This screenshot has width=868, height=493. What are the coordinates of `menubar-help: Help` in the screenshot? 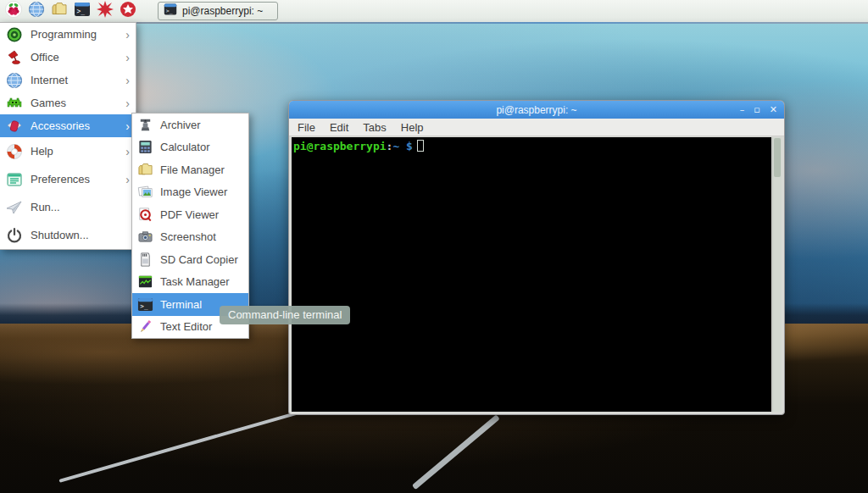 It's located at (412, 127).